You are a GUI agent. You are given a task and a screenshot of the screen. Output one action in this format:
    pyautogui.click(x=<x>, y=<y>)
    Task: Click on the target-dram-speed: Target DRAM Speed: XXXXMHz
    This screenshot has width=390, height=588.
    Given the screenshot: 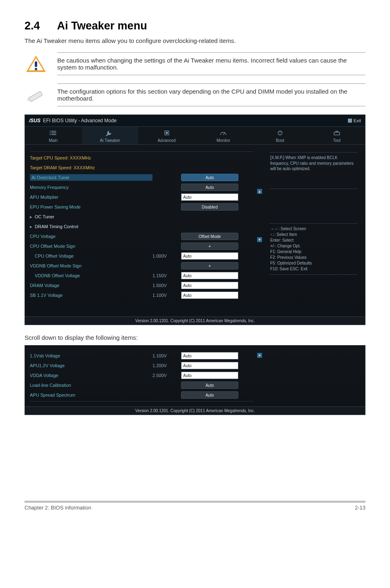 What is the action you would take?
    pyautogui.click(x=91, y=168)
    